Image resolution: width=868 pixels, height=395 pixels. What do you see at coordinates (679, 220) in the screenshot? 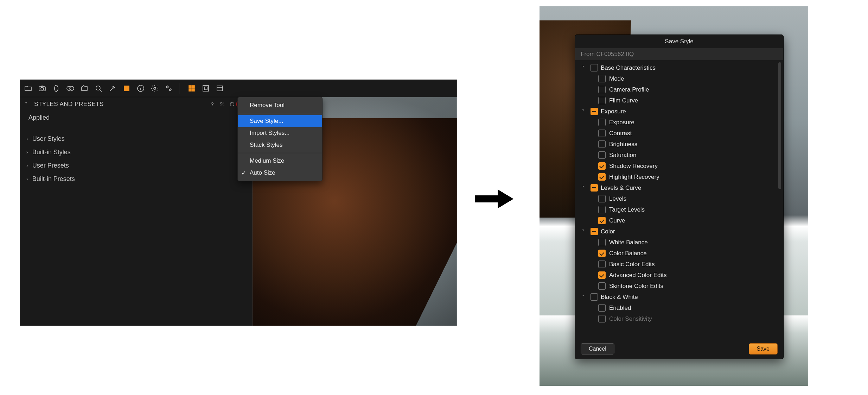
I see `child-row: Curve` at bounding box center [679, 220].